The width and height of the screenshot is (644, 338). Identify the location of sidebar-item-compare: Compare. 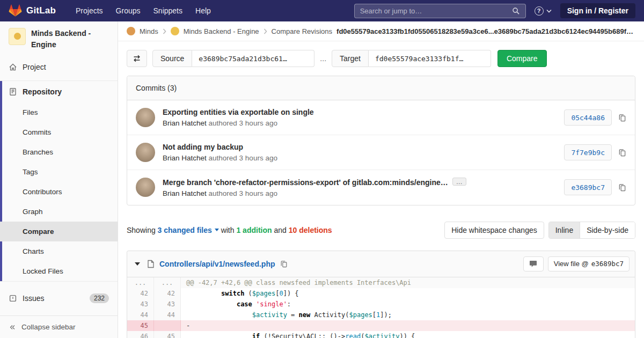
(59, 232).